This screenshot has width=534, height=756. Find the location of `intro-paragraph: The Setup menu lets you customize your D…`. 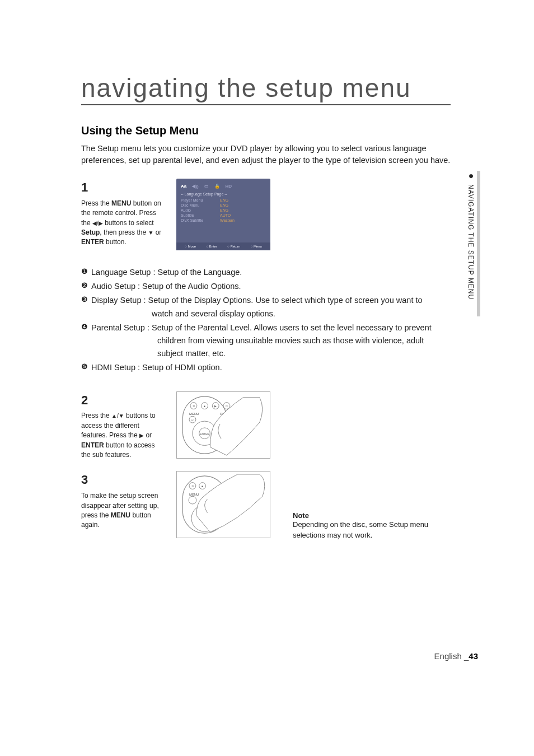

intro-paragraph: The Setup menu lets you customize your D… is located at coordinates (266, 155).